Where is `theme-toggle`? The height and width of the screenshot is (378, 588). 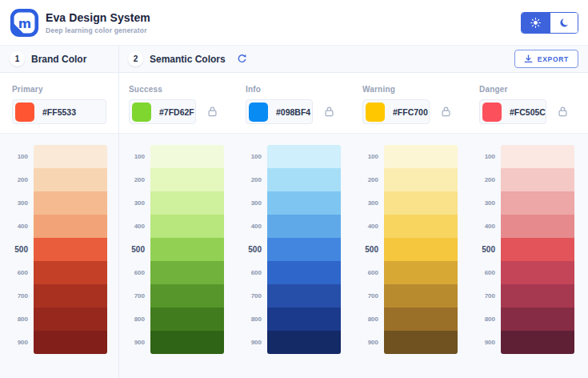 theme-toggle is located at coordinates (550, 22).